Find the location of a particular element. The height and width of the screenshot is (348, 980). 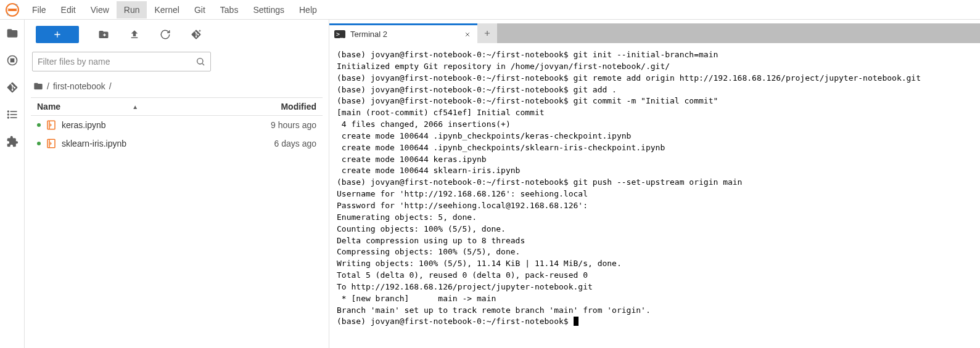

menu-edit: Edit is located at coordinates (68, 10).